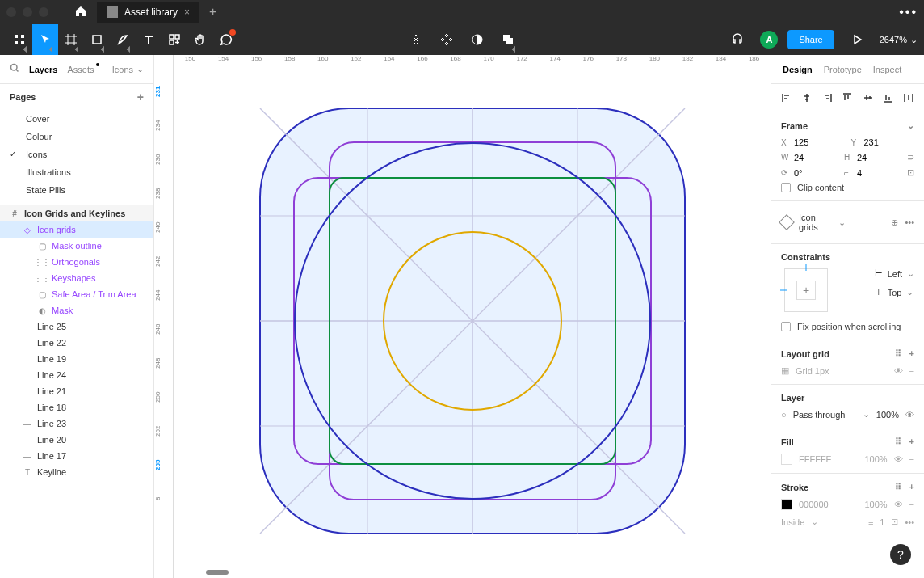  What do you see at coordinates (901, 555) in the screenshot?
I see `help-button: ?` at bounding box center [901, 555].